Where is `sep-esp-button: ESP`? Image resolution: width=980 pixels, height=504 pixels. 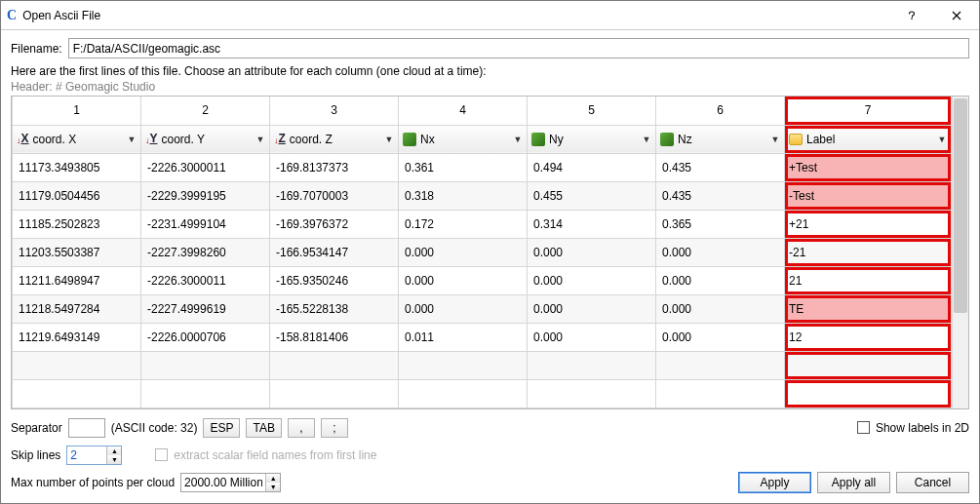 sep-esp-button: ESP is located at coordinates (221, 428).